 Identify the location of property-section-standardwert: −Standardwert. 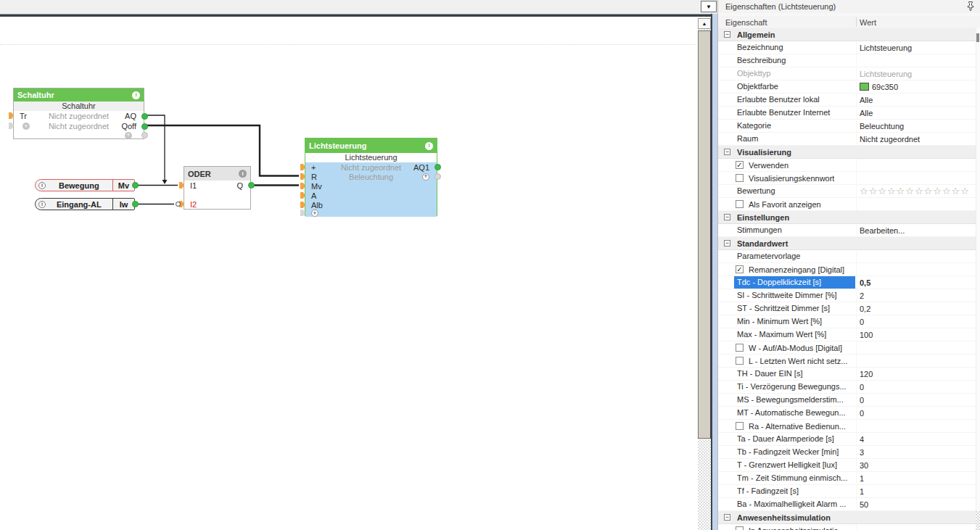
(847, 244).